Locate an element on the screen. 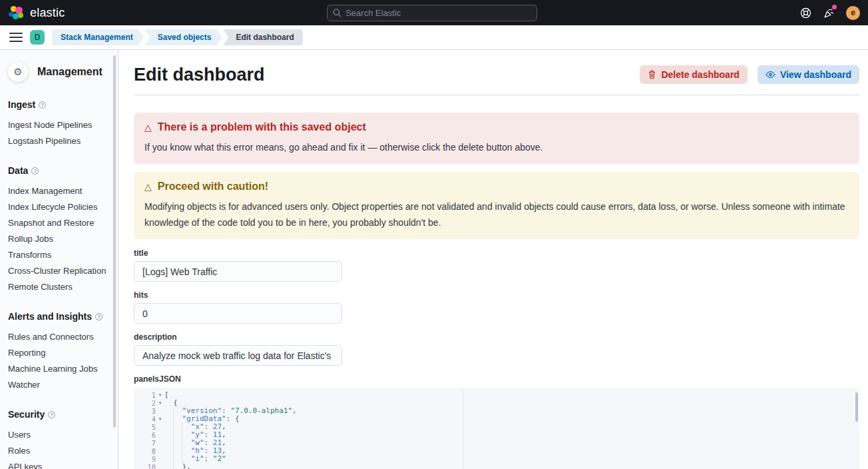 This screenshot has width=868, height=469. newsfeed-icon is located at coordinates (829, 13).